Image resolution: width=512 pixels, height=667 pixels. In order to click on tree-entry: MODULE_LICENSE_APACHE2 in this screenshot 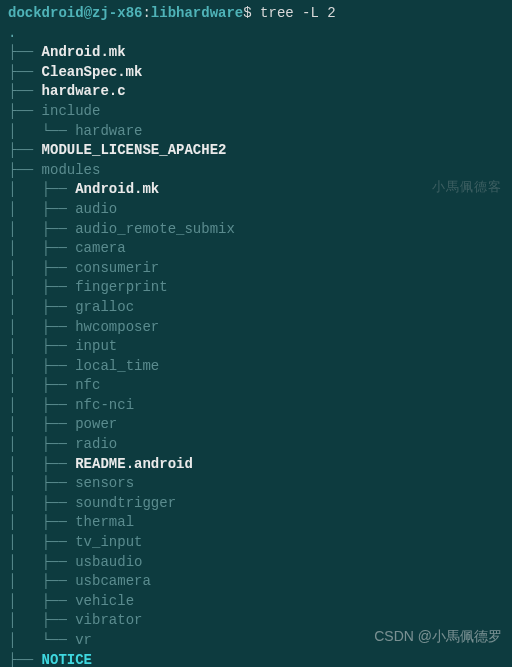, I will do `click(134, 150)`.